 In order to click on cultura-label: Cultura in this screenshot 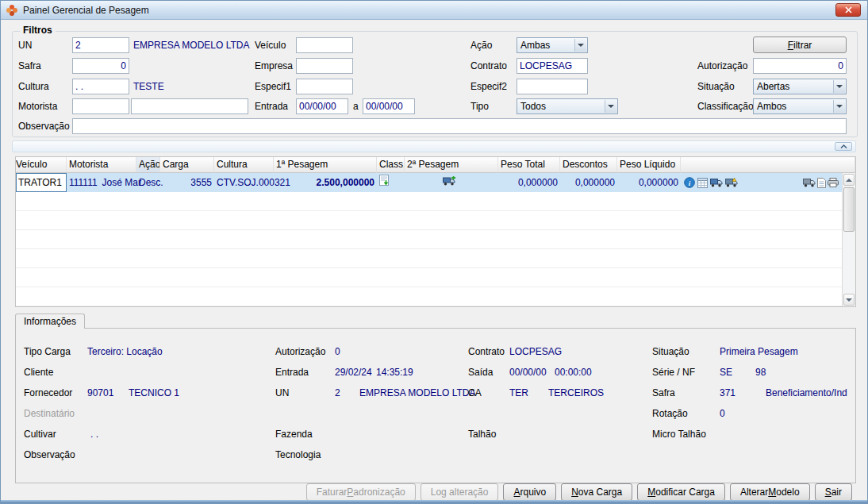, I will do `click(33, 87)`.